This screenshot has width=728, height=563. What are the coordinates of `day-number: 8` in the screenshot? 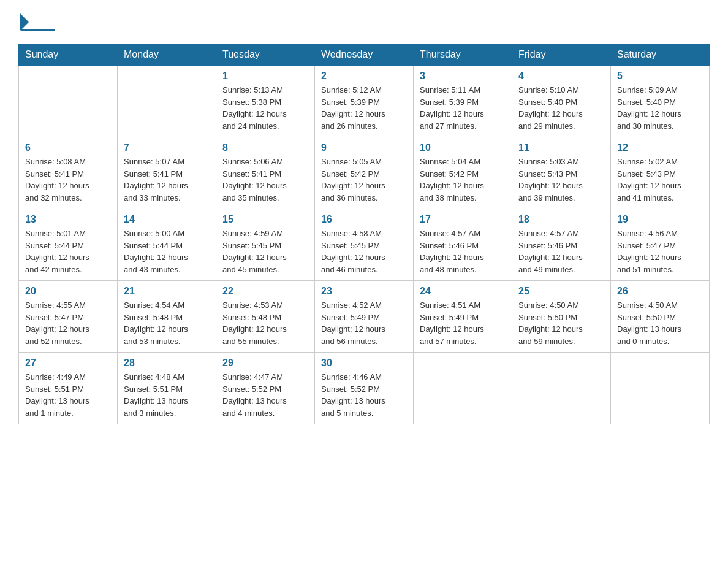 It's located at (265, 148).